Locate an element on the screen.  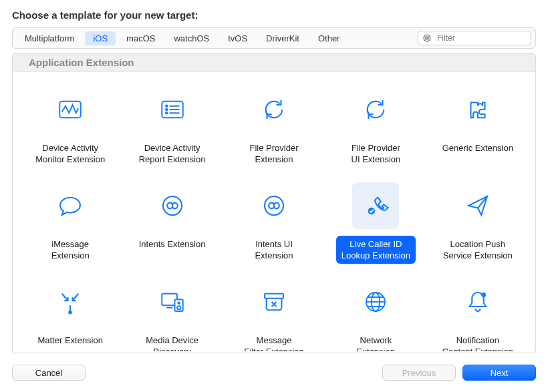
template-label: Device Activity Report Extension is located at coordinates (172, 154).